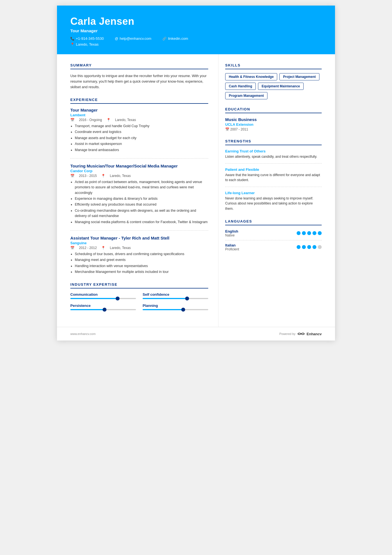  Describe the element at coordinates (274, 110) in the screenshot. I see `education-title: EDUCATION` at that location.